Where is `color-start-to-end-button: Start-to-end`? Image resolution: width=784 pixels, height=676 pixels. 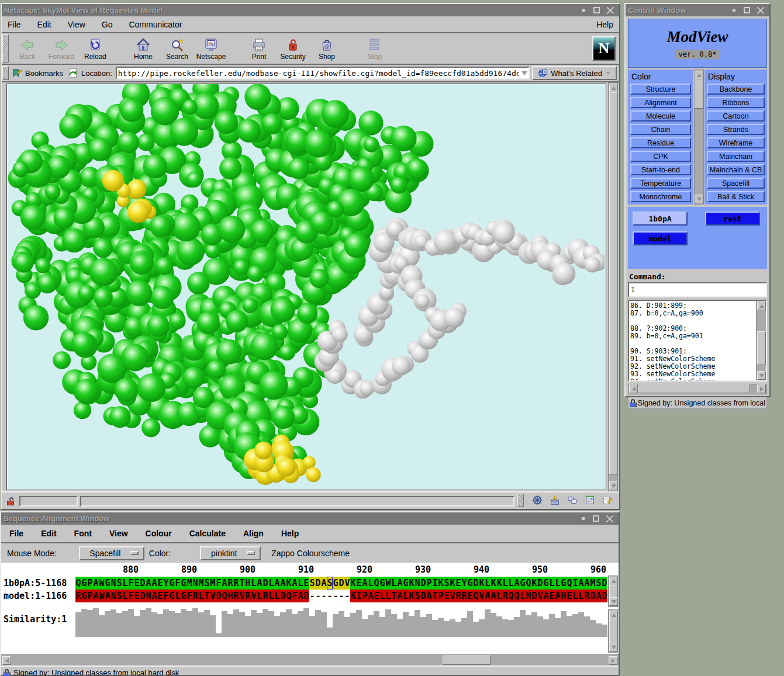
color-start-to-end-button: Start-to-end is located at coordinates (661, 169).